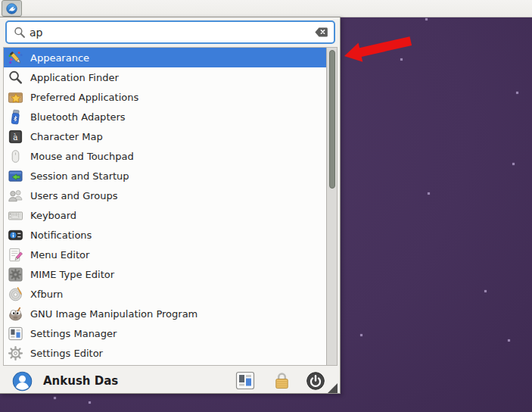 Image resolution: width=532 pixels, height=412 pixels. What do you see at coordinates (15, 136) in the screenshot?
I see `svg-text: à` at bounding box center [15, 136].